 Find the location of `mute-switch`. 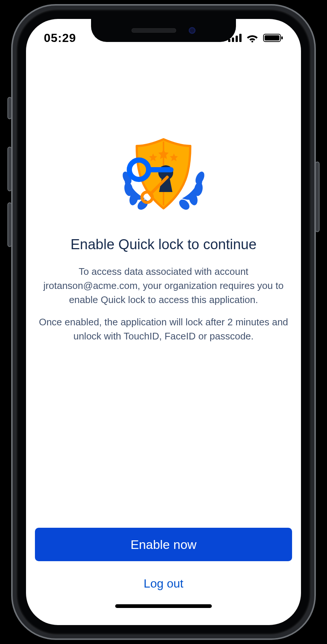

mute-switch is located at coordinates (10, 108).